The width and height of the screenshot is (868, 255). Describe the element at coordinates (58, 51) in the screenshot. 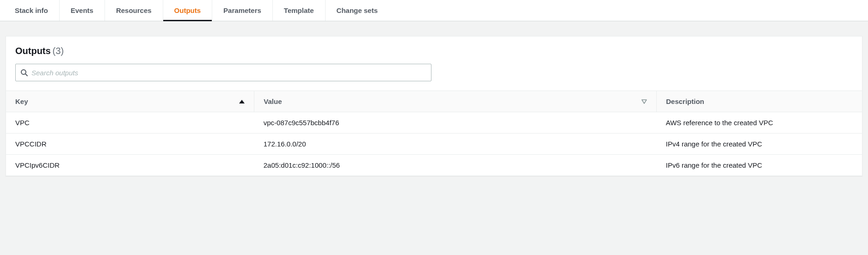

I see `panel-count: (3)` at that location.